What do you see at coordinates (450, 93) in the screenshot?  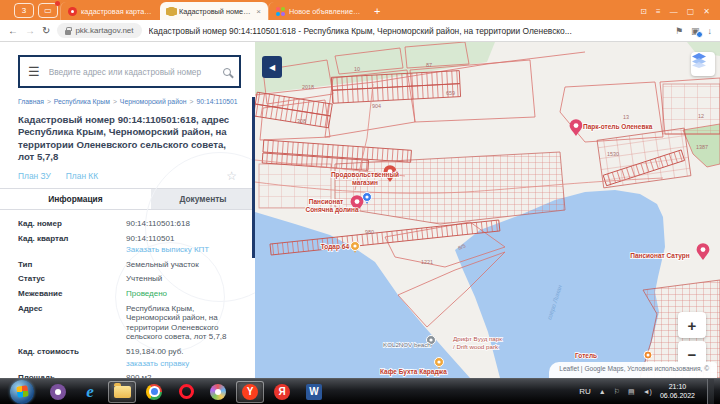 I see `svg-text: 659` at bounding box center [450, 93].